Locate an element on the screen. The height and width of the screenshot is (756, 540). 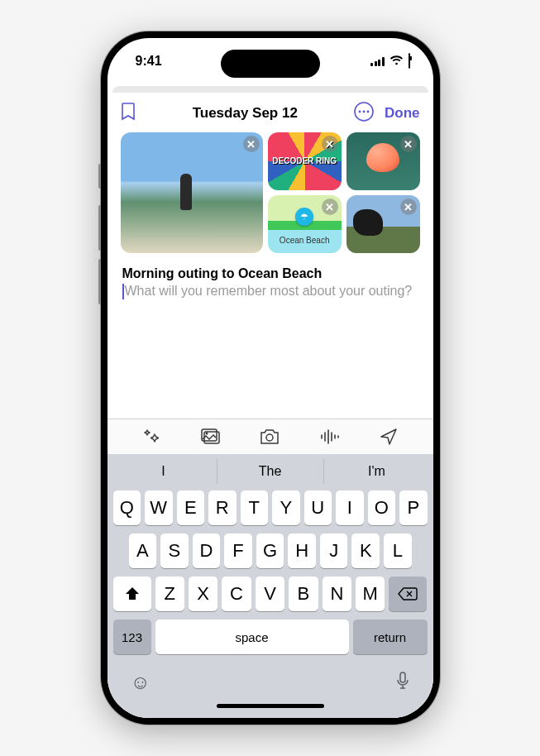
key-row-2: ASDFGHJKL is located at coordinates (270, 551).